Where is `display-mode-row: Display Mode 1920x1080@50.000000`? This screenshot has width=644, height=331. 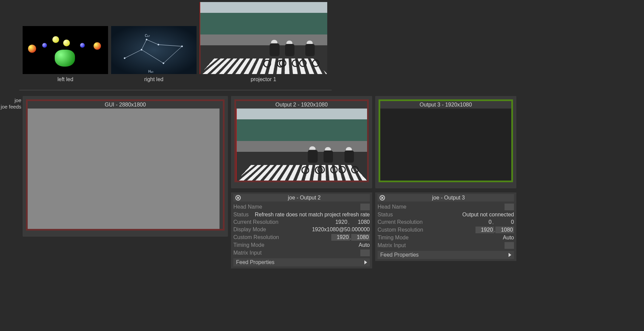 display-mode-row: Display Mode 1920x1080@50.000000 is located at coordinates (302, 230).